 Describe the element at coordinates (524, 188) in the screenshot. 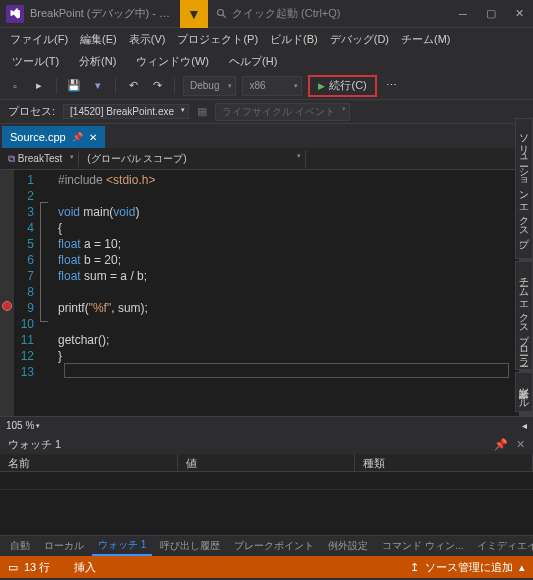

I see `side-tab: ソリューション エクスプ...` at that location.